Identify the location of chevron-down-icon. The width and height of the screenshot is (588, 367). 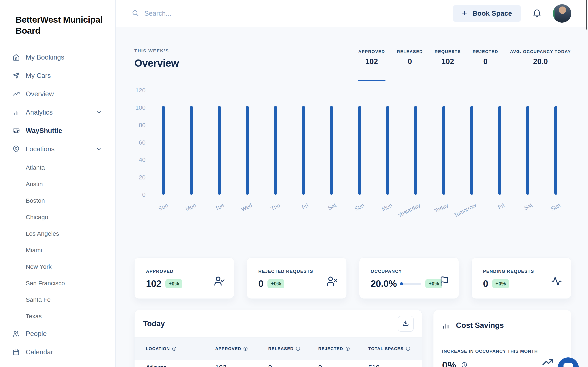
(99, 149).